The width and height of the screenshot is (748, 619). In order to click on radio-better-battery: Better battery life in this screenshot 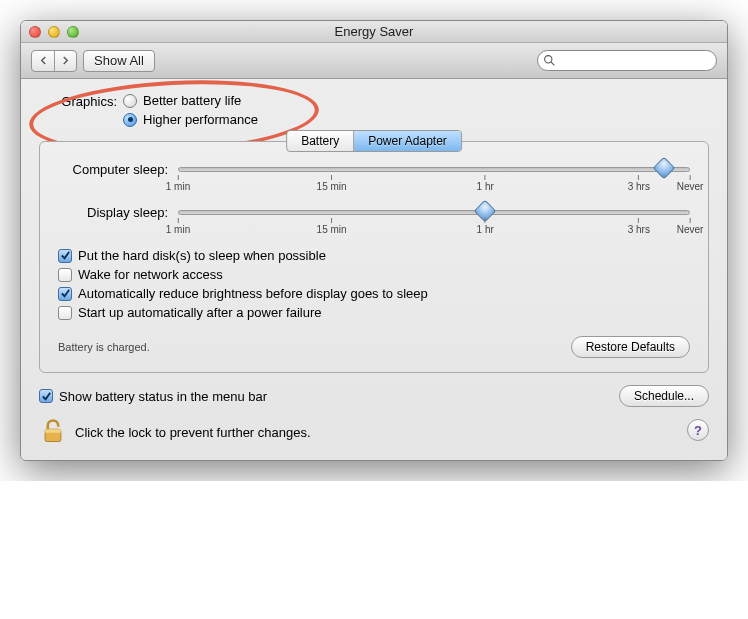, I will do `click(190, 100)`.